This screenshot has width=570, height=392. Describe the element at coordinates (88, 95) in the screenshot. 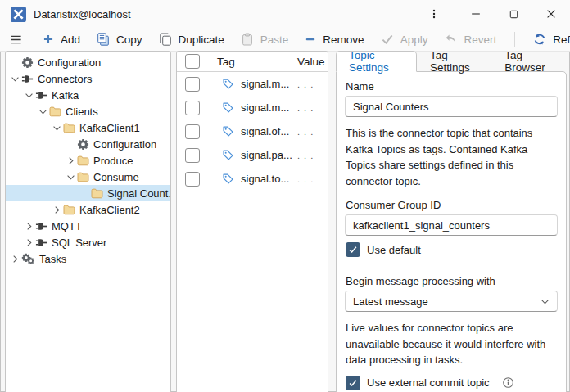

I see `tree-item-kafka: Kafka` at that location.